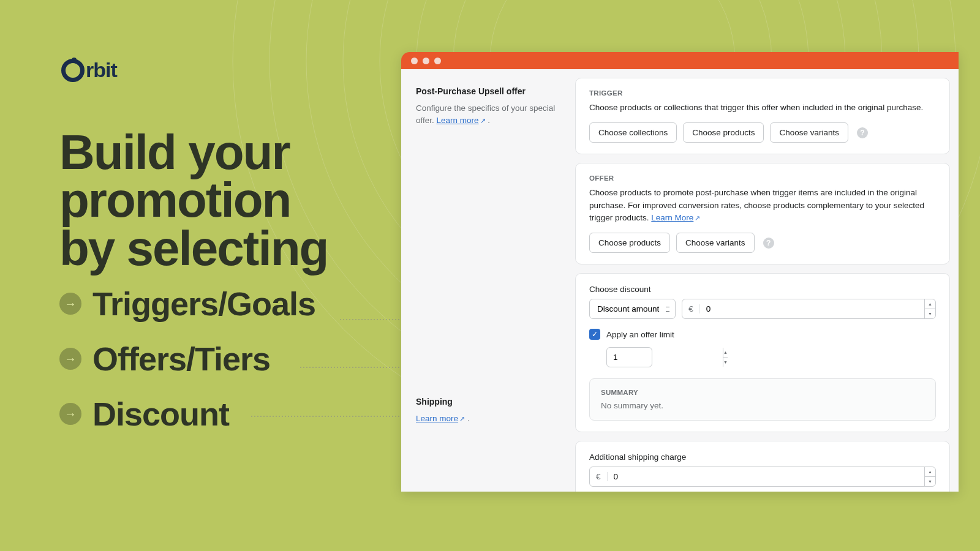 The height and width of the screenshot is (551, 980). Describe the element at coordinates (489, 402) in the screenshot. I see `shipping-title: Shipping` at that location.